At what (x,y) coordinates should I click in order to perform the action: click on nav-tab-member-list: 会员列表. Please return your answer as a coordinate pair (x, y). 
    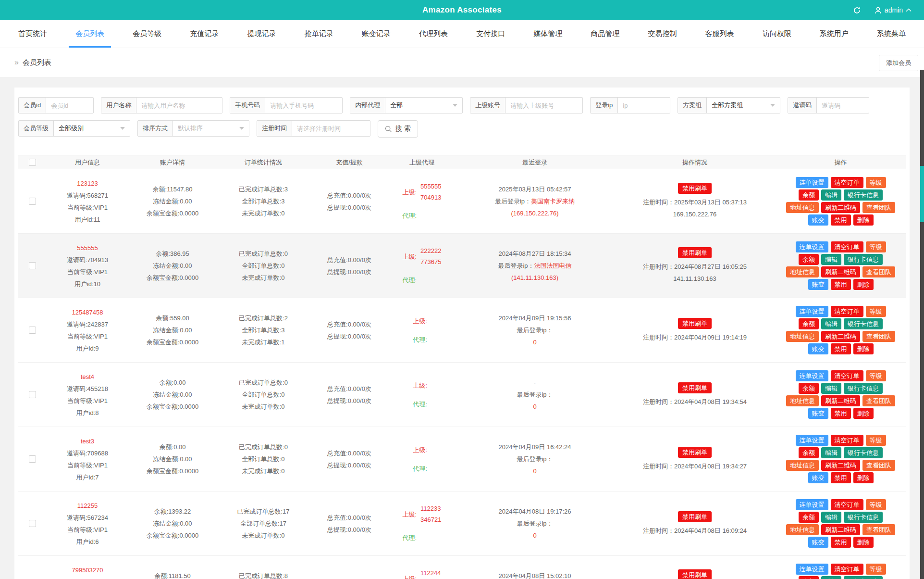
    Looking at the image, I should click on (90, 34).